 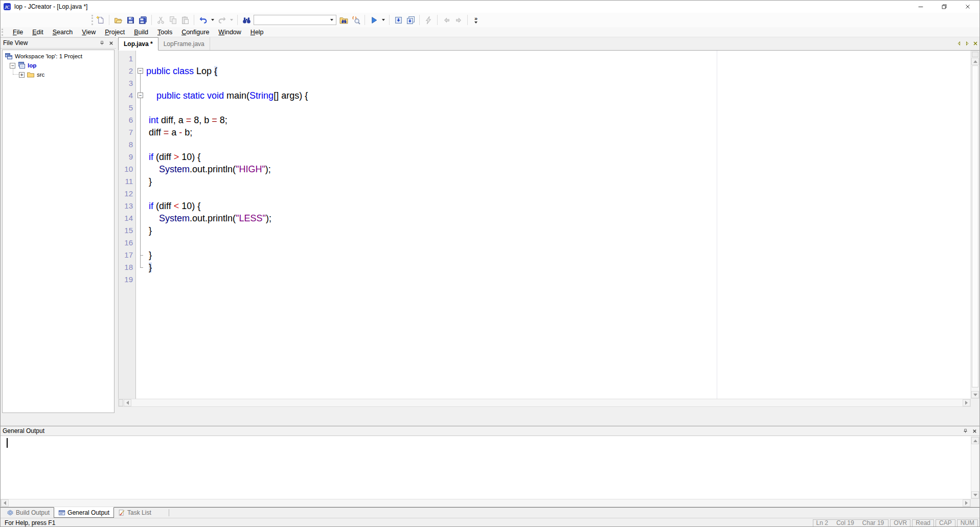 I want to click on undo-button, so click(x=203, y=20).